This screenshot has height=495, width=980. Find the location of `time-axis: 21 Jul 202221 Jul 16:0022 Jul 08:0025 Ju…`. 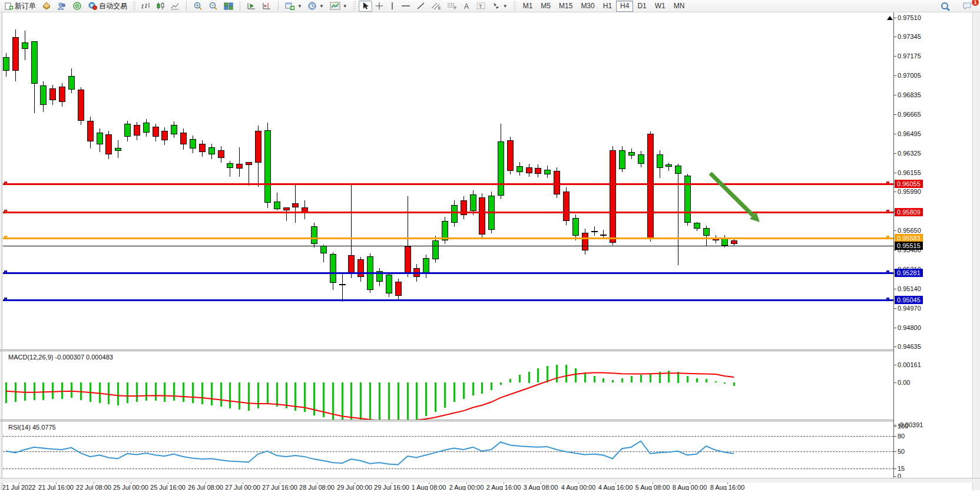

time-axis: 21 Jul 202221 Jul 16:0022 Jul 08:0025 Ju… is located at coordinates (448, 486).